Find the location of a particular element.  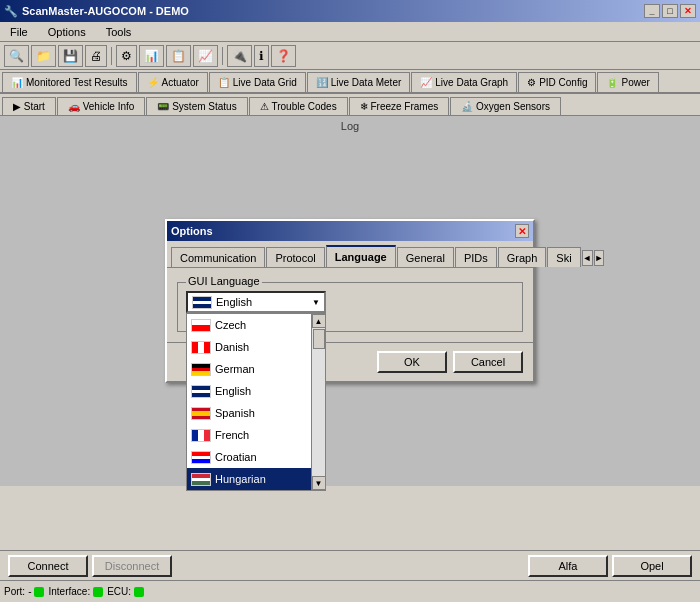

language-item-english: English is located at coordinates (249, 391).